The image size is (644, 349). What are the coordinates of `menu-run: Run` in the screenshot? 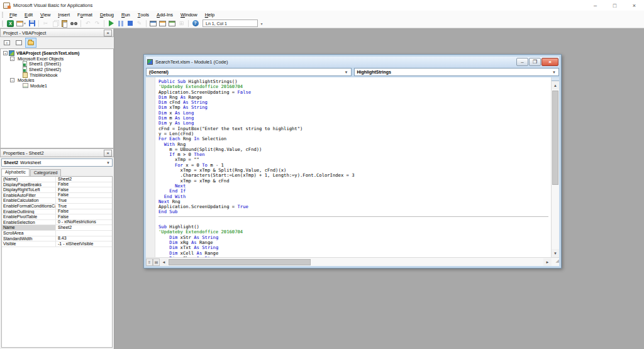 It's located at (126, 15).